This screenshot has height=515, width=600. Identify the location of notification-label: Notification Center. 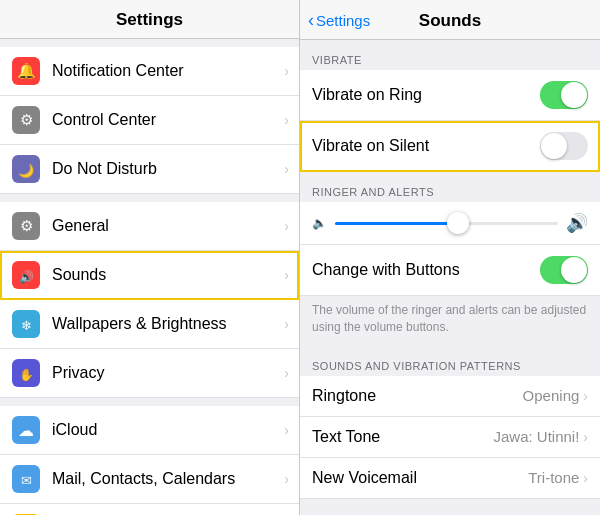
(166, 71).